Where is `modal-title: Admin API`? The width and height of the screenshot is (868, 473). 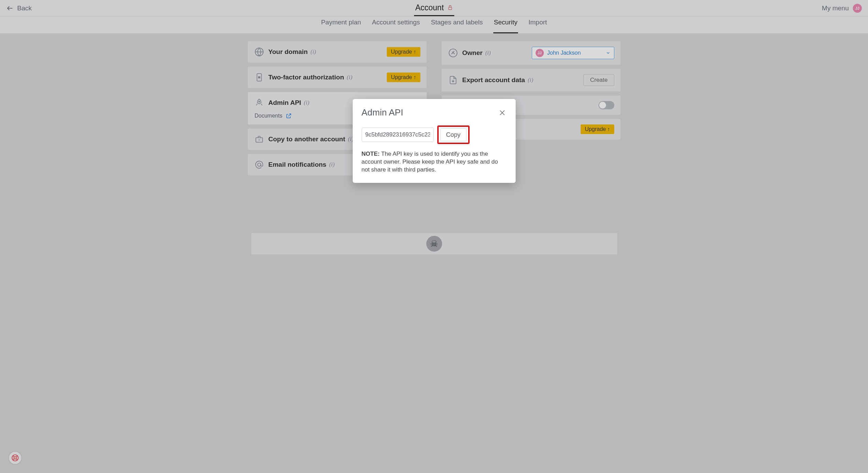
modal-title: Admin API is located at coordinates (382, 113).